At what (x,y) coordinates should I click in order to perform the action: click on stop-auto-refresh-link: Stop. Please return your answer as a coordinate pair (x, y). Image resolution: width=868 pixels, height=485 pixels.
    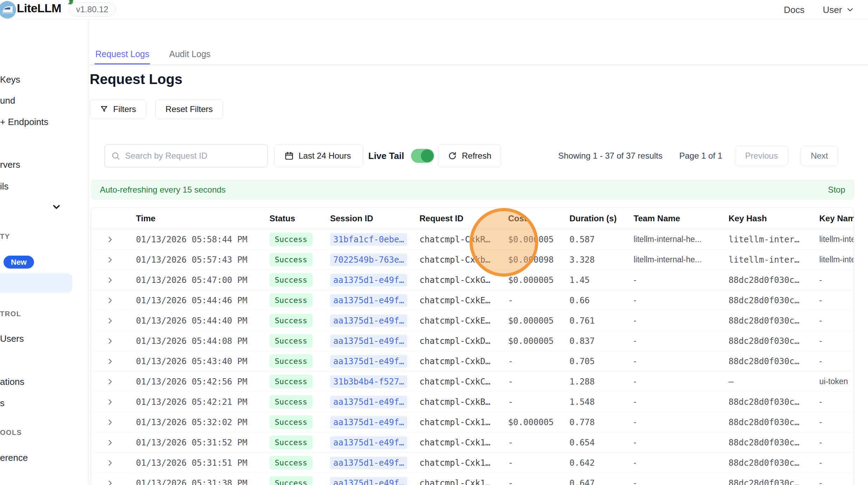
    Looking at the image, I should click on (837, 190).